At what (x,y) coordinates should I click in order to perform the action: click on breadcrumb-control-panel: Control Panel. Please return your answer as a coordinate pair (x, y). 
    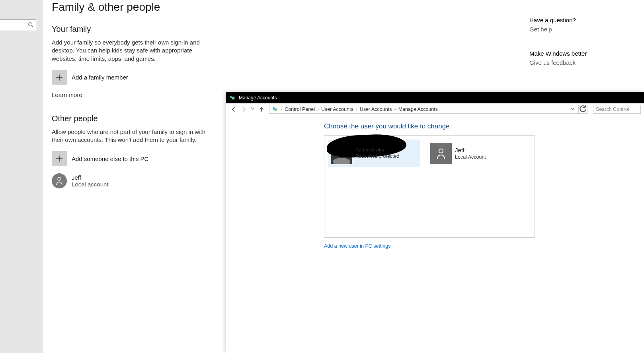
    Looking at the image, I should click on (300, 109).